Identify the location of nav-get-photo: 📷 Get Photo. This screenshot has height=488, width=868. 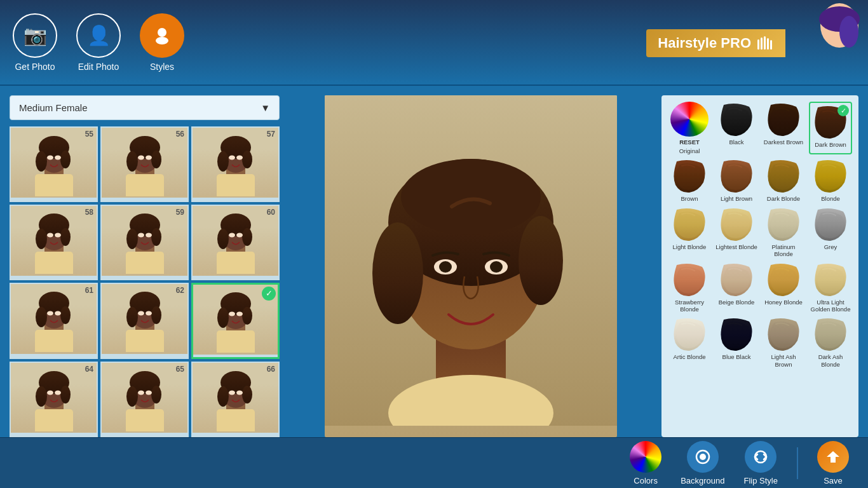
(35, 43).